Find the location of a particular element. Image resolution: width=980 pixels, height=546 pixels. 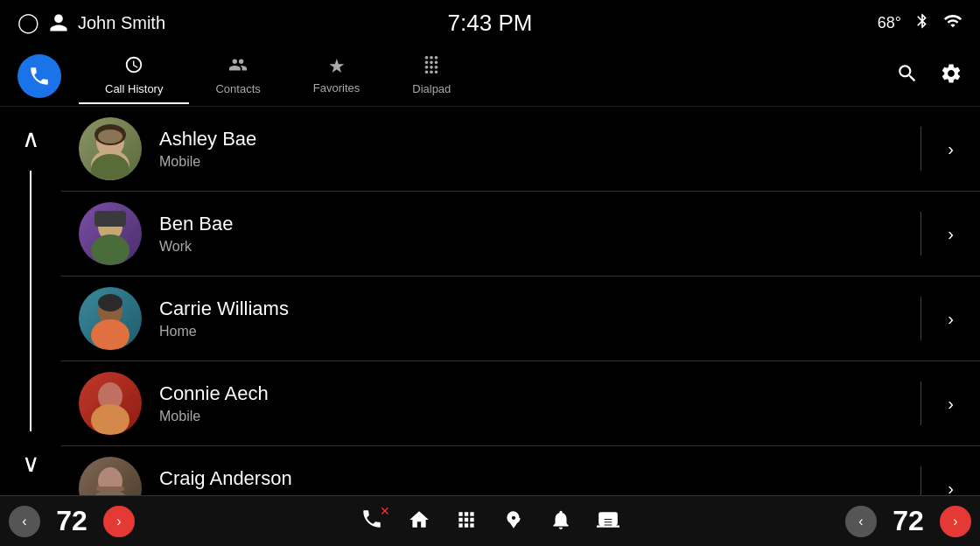

contact-name: Craig Anderson is located at coordinates (531, 479).